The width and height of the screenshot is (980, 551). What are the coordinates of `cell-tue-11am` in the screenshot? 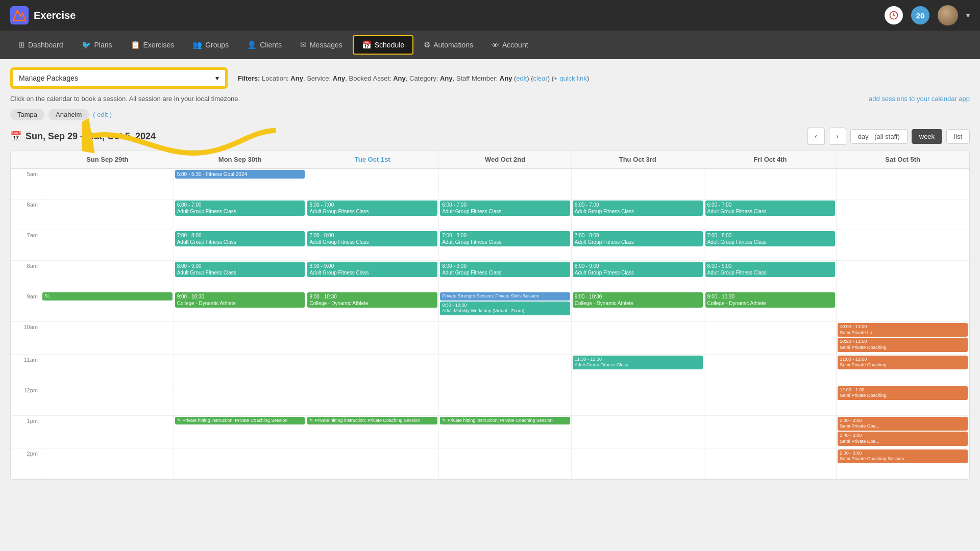 It's located at (373, 370).